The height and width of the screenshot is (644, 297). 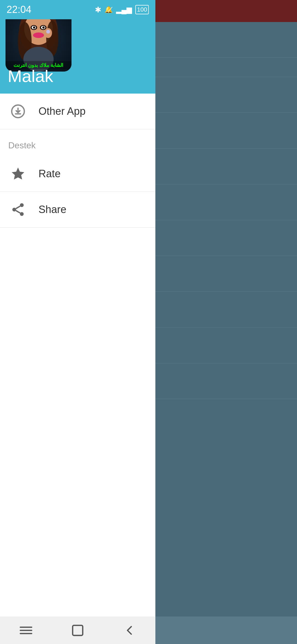 What do you see at coordinates (124, 10) in the screenshot?
I see `signal-icon: ▂▄▆` at bounding box center [124, 10].